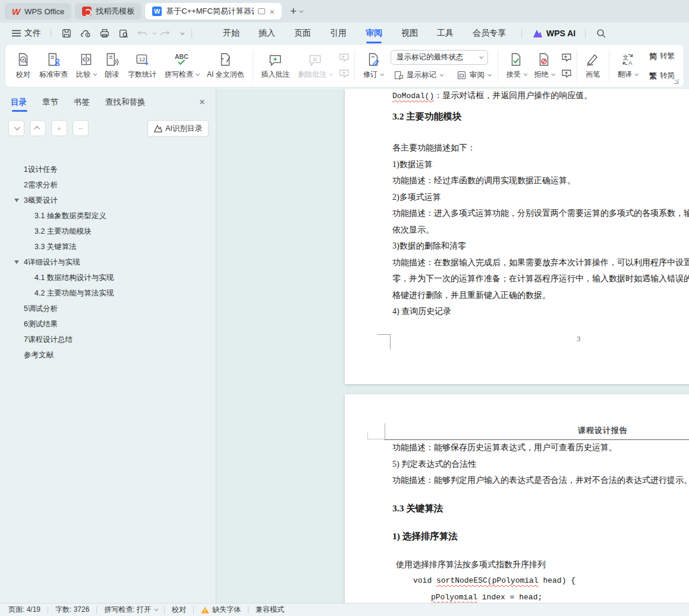 This screenshot has height=616, width=689. I want to click on quickbar-more-chevron-icon, so click(182, 32).